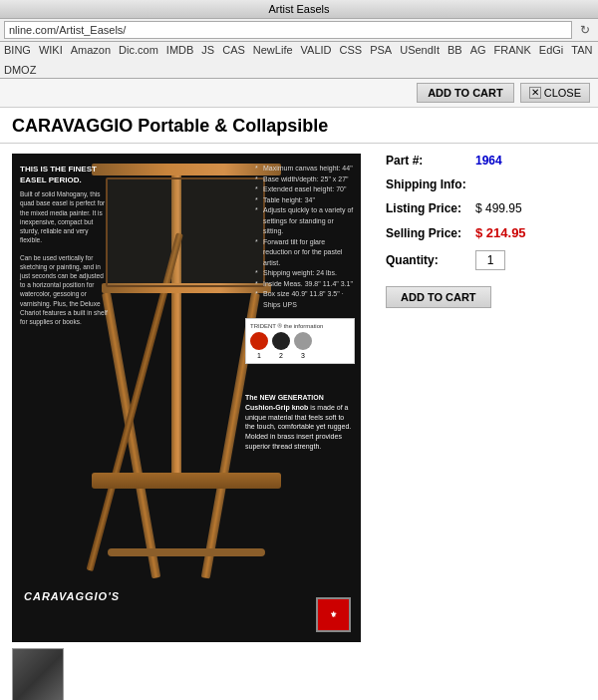 The width and height of the screenshot is (598, 700). What do you see at coordinates (207, 50) in the screenshot?
I see `nav-item-js: JS` at bounding box center [207, 50].